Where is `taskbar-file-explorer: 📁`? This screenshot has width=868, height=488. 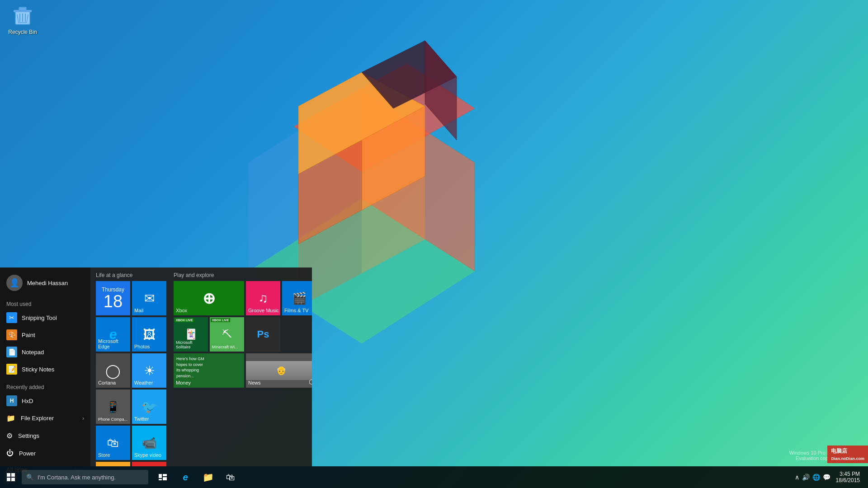
taskbar-file-explorer: 📁 is located at coordinates (208, 477).